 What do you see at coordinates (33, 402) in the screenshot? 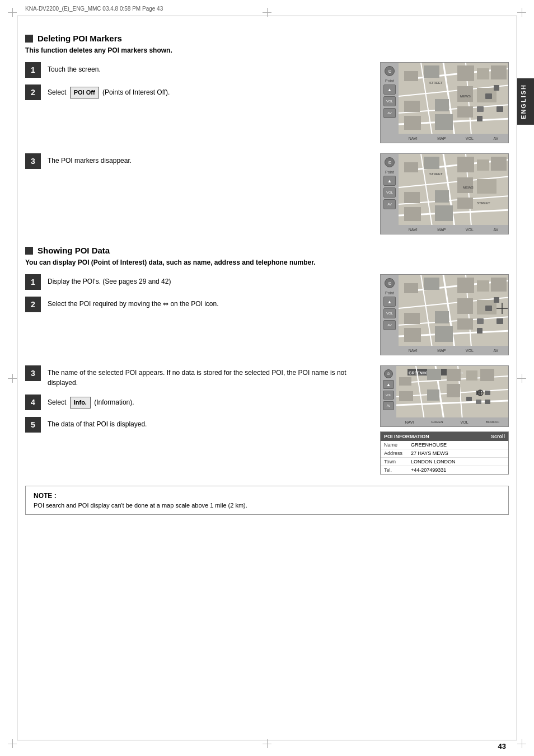
I see `s2-step4-number: 4` at bounding box center [33, 402].